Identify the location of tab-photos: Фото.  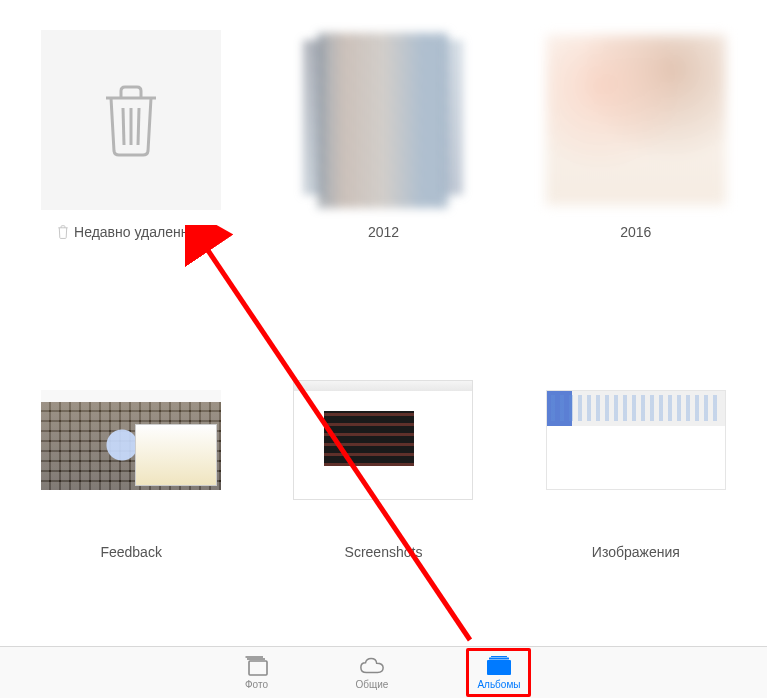
(257, 672).